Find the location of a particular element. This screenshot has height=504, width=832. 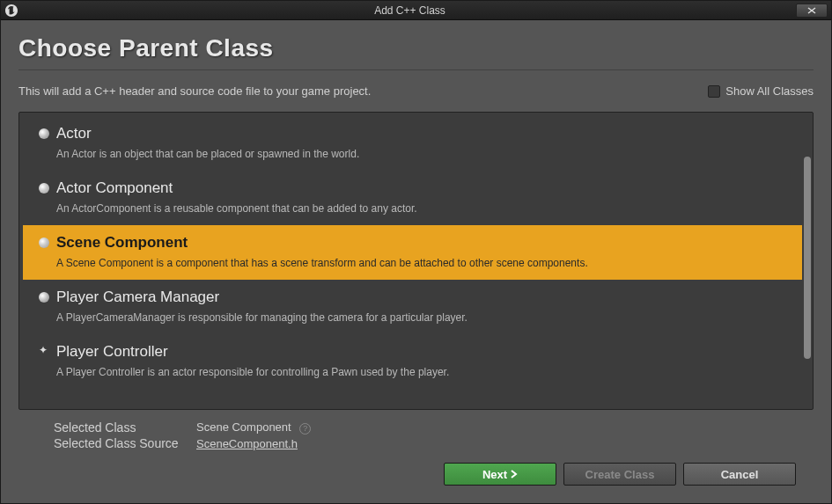

show-all-classes-label: Show All Classes is located at coordinates (769, 91).